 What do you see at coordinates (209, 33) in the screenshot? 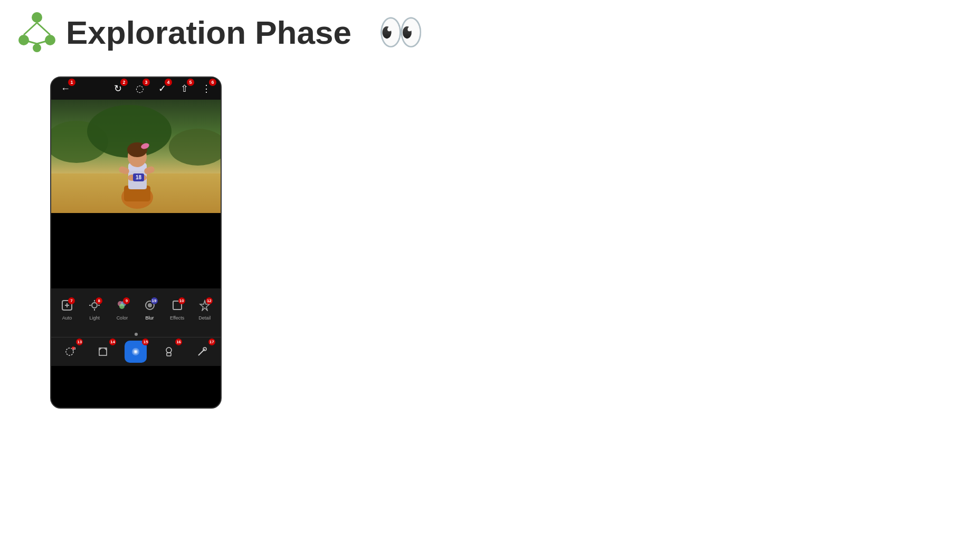
I see `page-title: Exploration Phase` at bounding box center [209, 33].